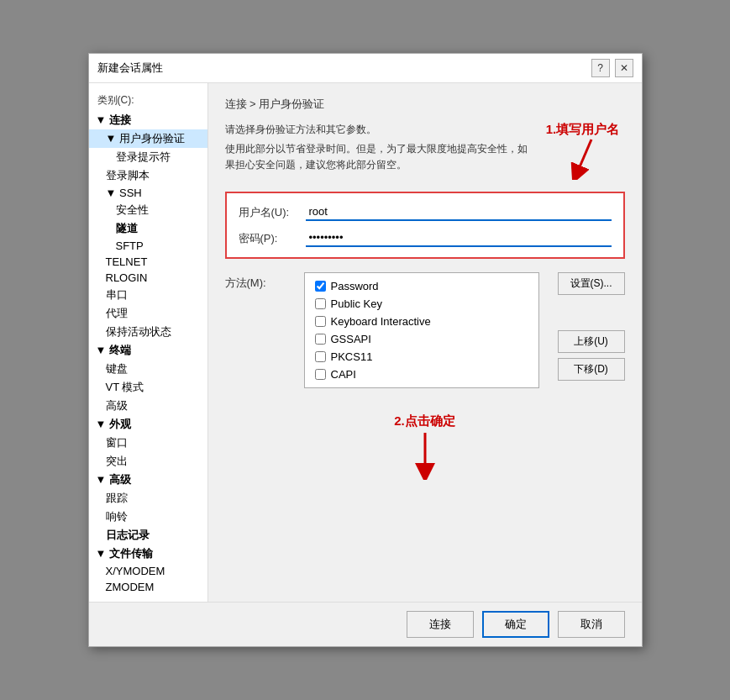  Describe the element at coordinates (422, 375) in the screenshot. I see `method-item-CAPI: CAPI` at that location.